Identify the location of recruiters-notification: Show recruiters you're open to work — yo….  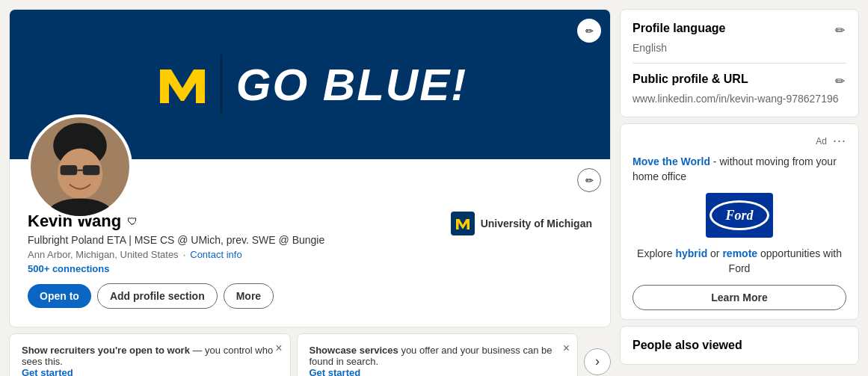
(150, 354).